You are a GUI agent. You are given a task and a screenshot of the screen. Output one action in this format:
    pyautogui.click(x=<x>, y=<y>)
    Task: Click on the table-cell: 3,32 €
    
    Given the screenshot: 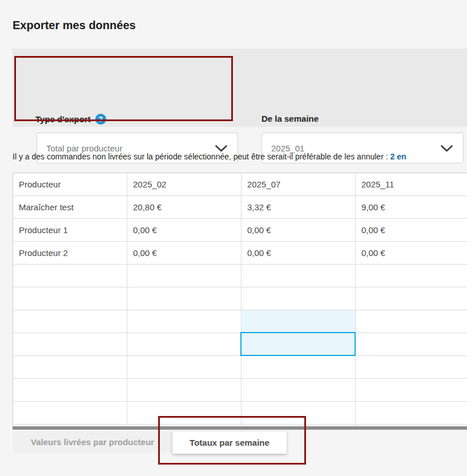 What is the action you would take?
    pyautogui.click(x=299, y=207)
    